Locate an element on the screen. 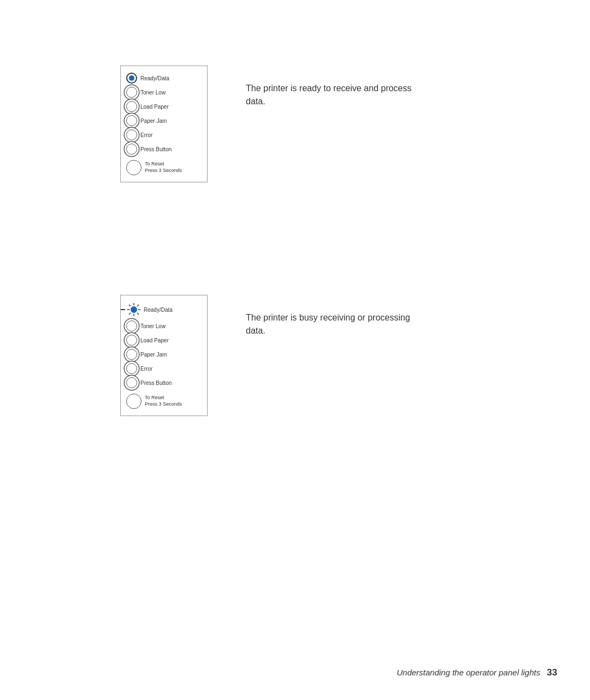  panel2-toner-low-label: Toner Low is located at coordinates (153, 327).